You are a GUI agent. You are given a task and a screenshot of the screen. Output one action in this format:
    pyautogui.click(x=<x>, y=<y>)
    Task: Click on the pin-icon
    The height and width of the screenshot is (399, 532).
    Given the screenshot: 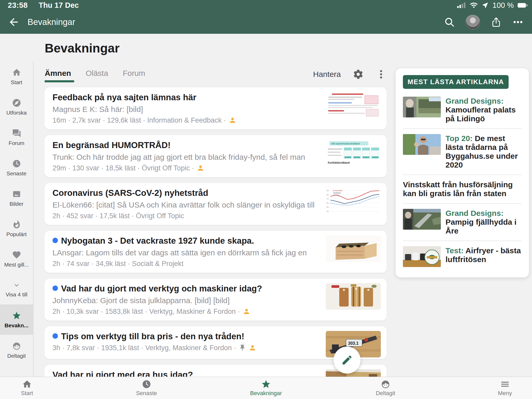 What is the action you would take?
    pyautogui.click(x=242, y=348)
    